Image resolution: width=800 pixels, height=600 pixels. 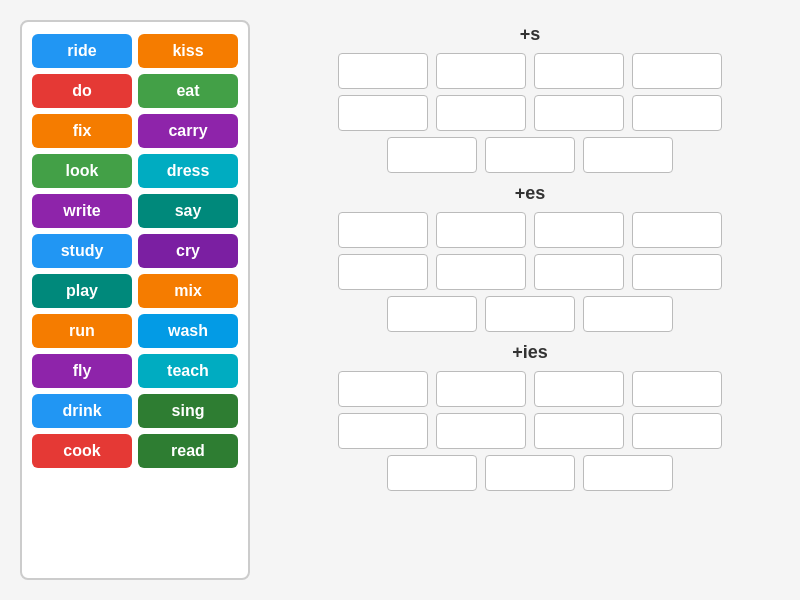 I want to click on word-btn-fly: fly, so click(x=82, y=371).